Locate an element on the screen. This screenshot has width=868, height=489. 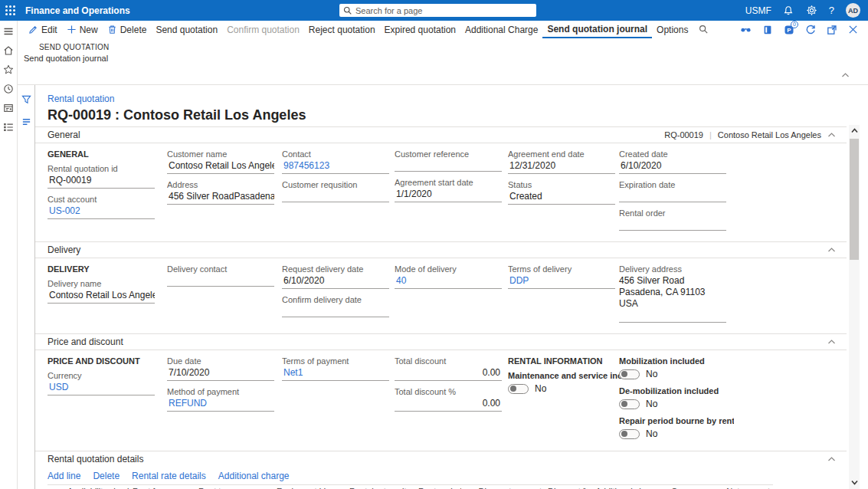
workspaces-icon is located at coordinates (9, 107).